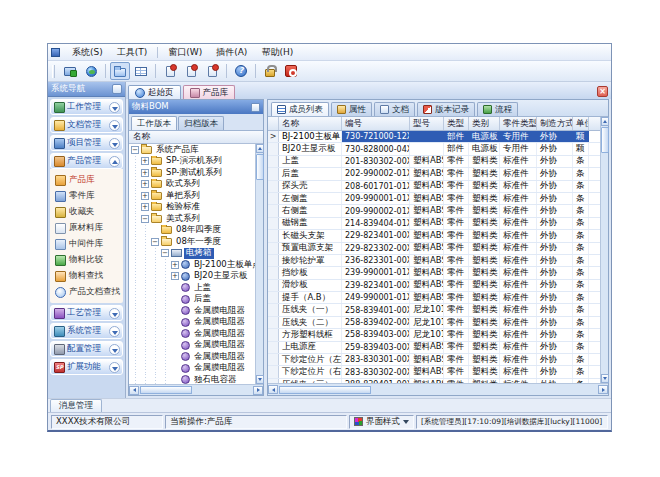 The height and width of the screenshot is (477, 660). What do you see at coordinates (555, 124) in the screenshot?
I see `column-header-6: 制造方式` at bounding box center [555, 124].